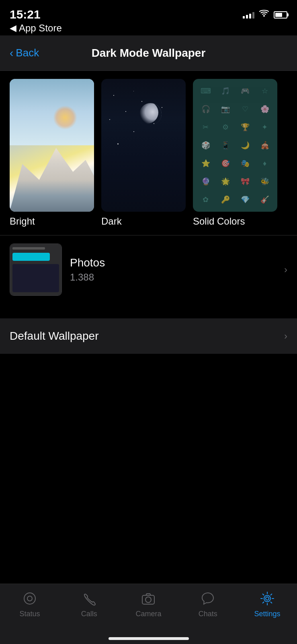 The width and height of the screenshot is (297, 644). I want to click on bright-label: Bright, so click(23, 221).